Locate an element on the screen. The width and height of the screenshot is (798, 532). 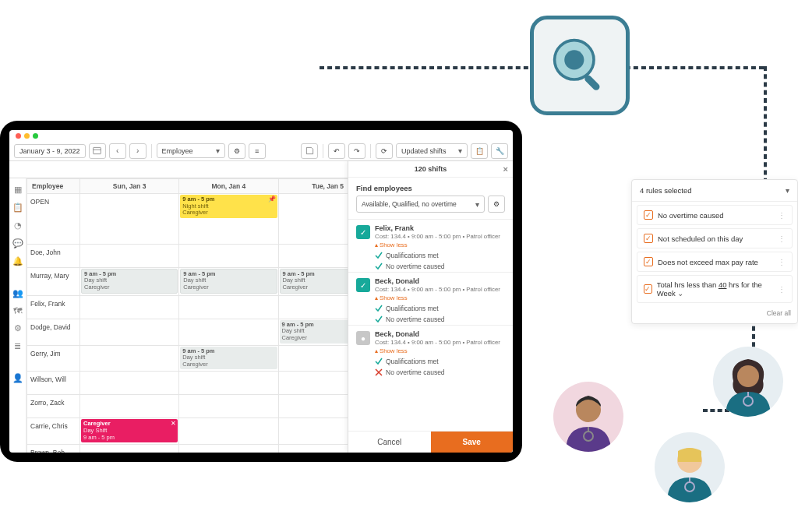
gear-icon: ⚙ is located at coordinates (18, 329).